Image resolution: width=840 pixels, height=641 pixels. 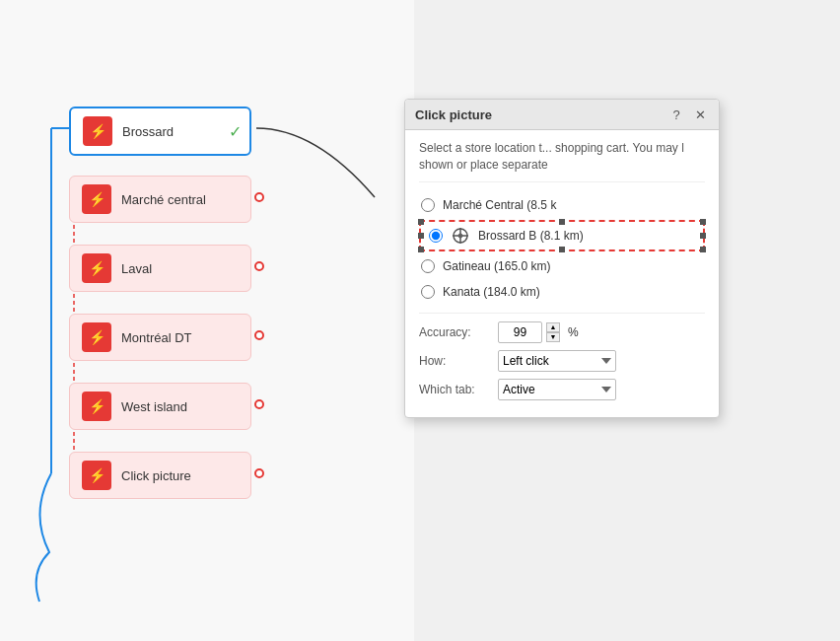 What do you see at coordinates (703, 236) in the screenshot?
I see `resize-mr` at bounding box center [703, 236].